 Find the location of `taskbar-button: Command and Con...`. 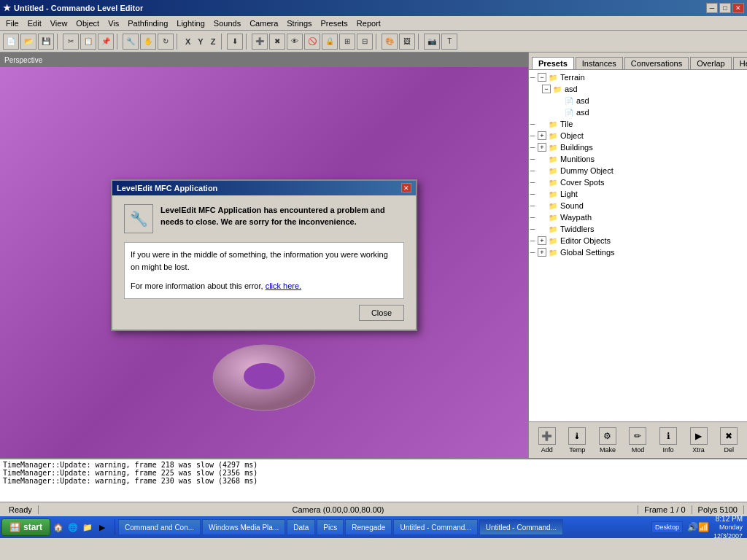

taskbar-button: Command and Con... is located at coordinates (159, 527).